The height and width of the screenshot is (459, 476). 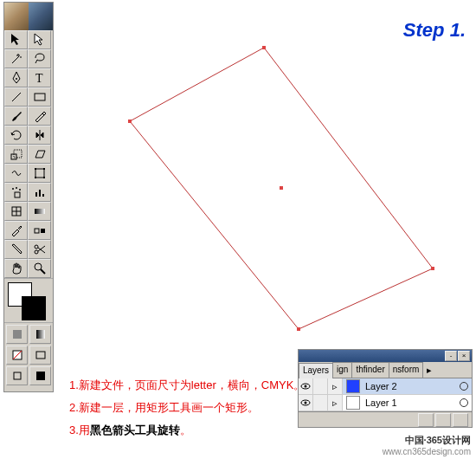 What do you see at coordinates (412, 403) in the screenshot?
I see `layer-name: Layer 1` at bounding box center [412, 403].